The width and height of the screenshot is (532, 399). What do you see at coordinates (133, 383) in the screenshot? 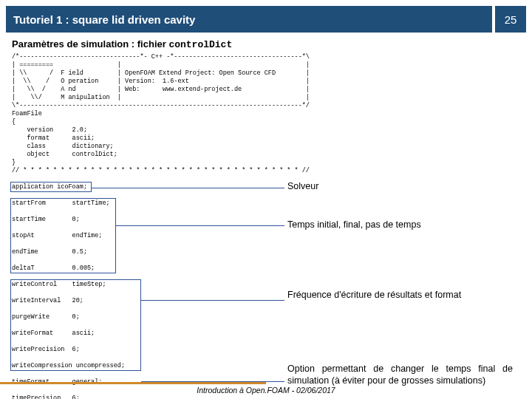
I see `accent-bar` at bounding box center [133, 383].